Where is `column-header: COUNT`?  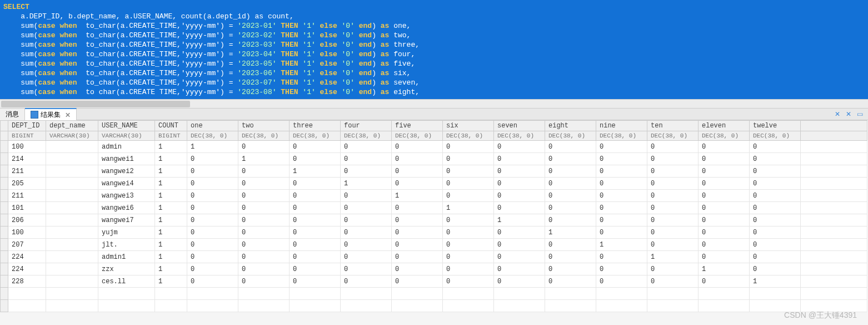 column-header: COUNT is located at coordinates (171, 126).